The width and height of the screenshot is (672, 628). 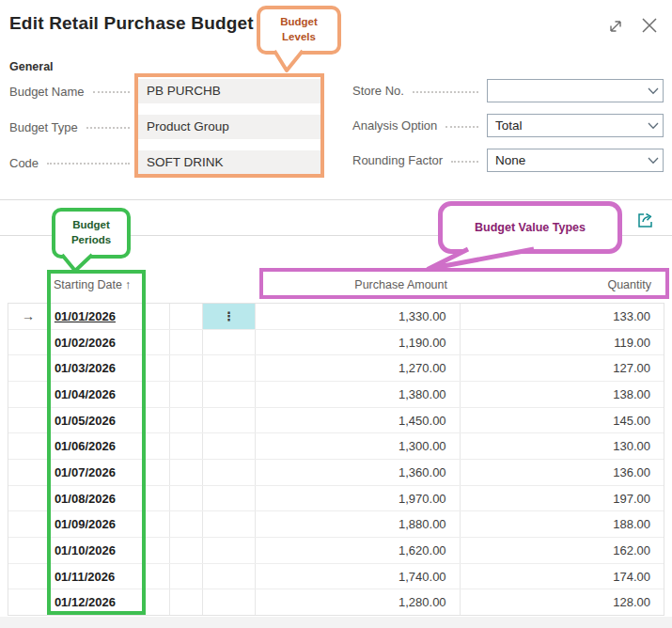 I want to click on close-icon, so click(x=649, y=25).